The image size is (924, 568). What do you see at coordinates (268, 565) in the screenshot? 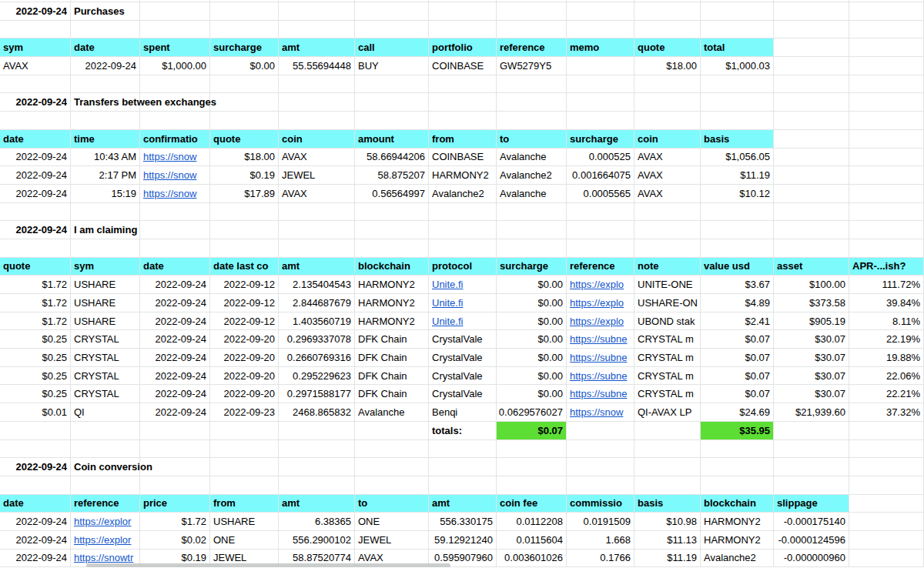
I see `horizontal-scrollbar-thumb` at bounding box center [268, 565].